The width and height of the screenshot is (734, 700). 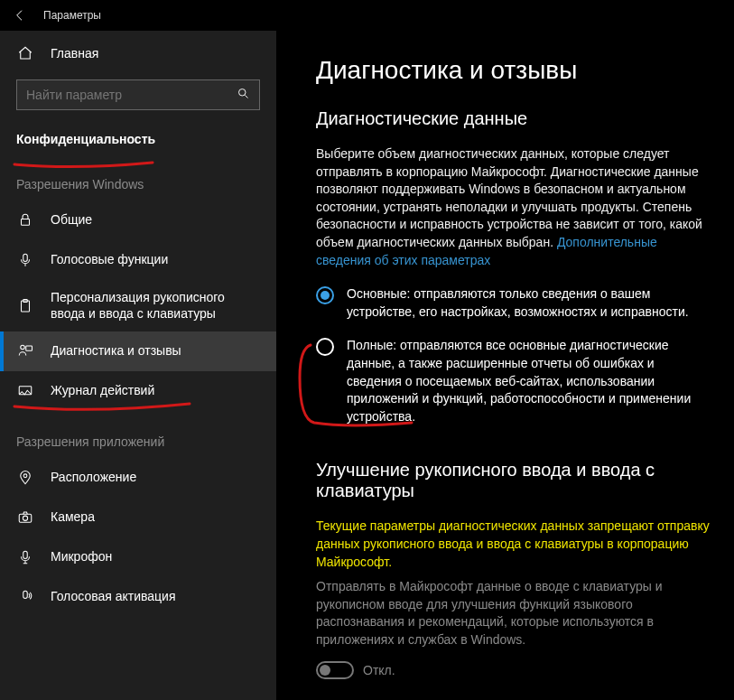 I want to click on clipboard-icon, so click(x=25, y=306).